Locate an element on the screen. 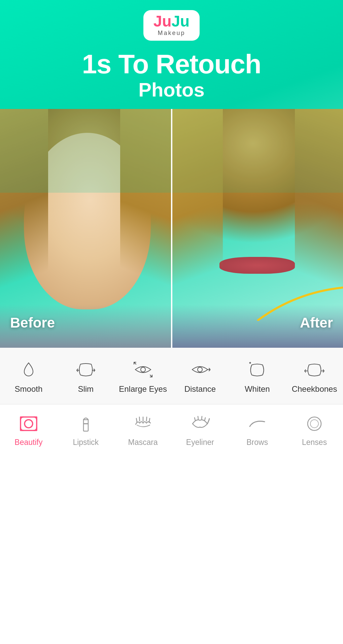 This screenshot has height=644, width=343. distance-icon is located at coordinates (200, 370).